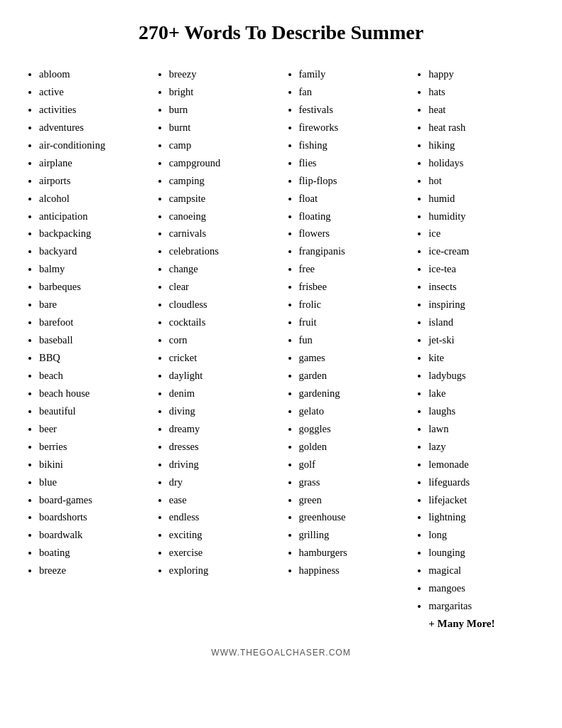 Image resolution: width=562 pixels, height=728 pixels. I want to click on list-item: holidays, so click(483, 164).